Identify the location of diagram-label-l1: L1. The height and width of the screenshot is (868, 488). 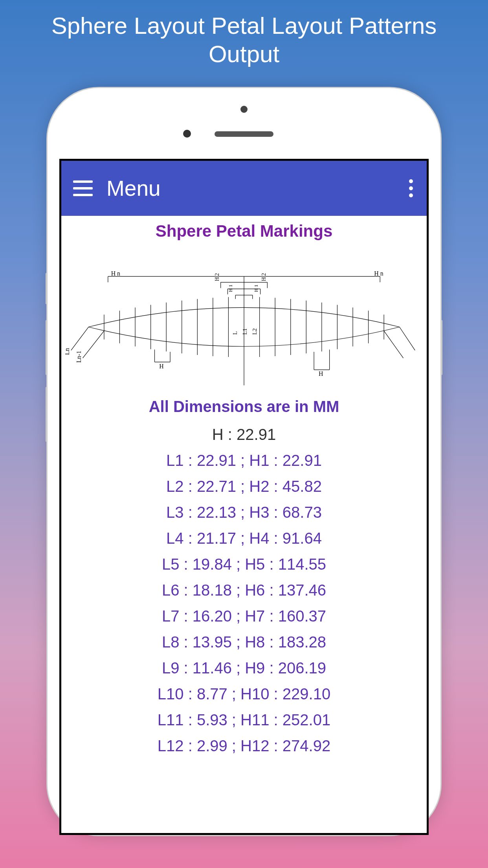
(245, 331).